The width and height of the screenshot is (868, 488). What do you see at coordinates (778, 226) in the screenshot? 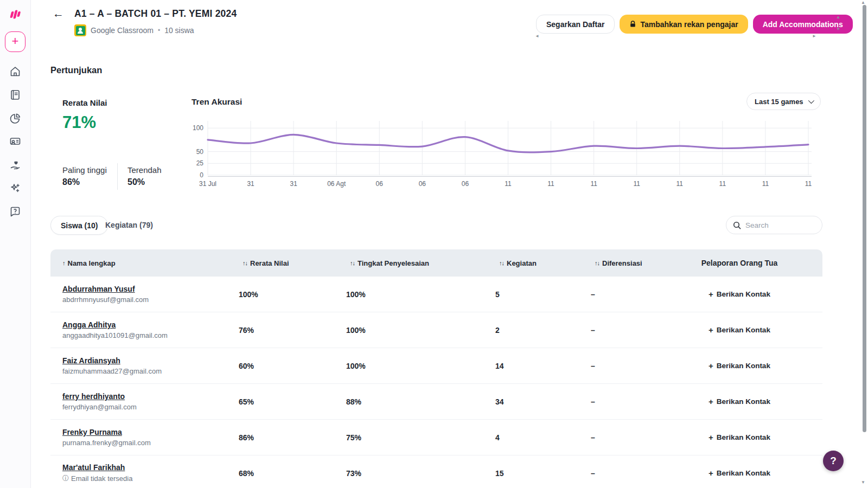
I see `search-input` at bounding box center [778, 226].